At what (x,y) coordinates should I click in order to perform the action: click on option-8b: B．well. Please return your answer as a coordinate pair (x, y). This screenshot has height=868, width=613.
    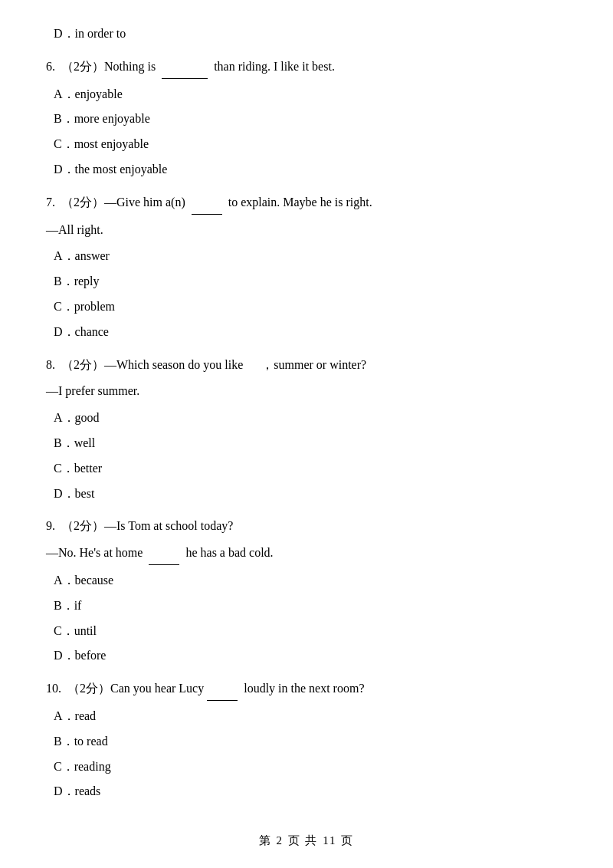
    Looking at the image, I should click on (306, 443).